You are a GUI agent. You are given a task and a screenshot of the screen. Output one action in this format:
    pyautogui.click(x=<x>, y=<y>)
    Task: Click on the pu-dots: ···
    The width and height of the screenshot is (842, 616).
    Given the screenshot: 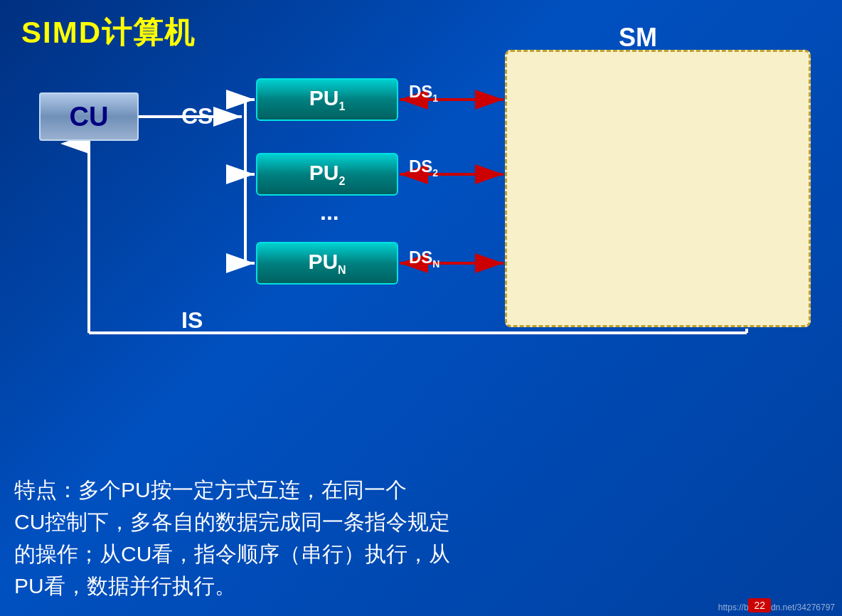 What is the action you would take?
    pyautogui.click(x=330, y=218)
    